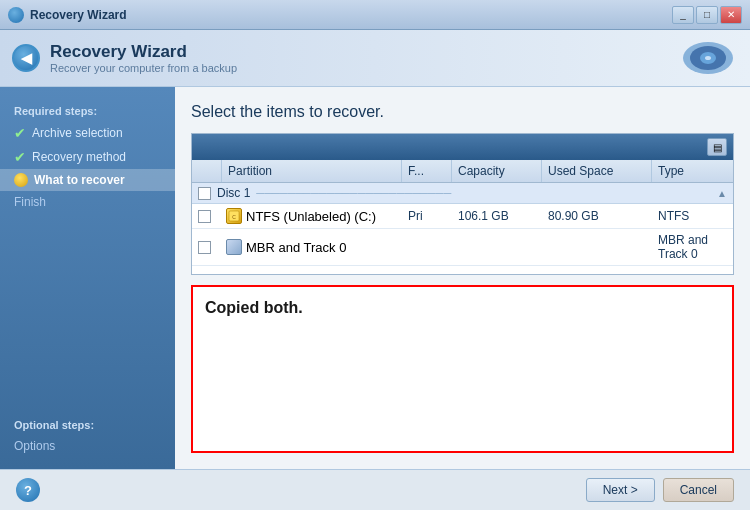 The image size is (750, 510). What do you see at coordinates (597, 216) in the screenshot?
I see `row-used-space-cell: 80.90 GB` at bounding box center [597, 216].